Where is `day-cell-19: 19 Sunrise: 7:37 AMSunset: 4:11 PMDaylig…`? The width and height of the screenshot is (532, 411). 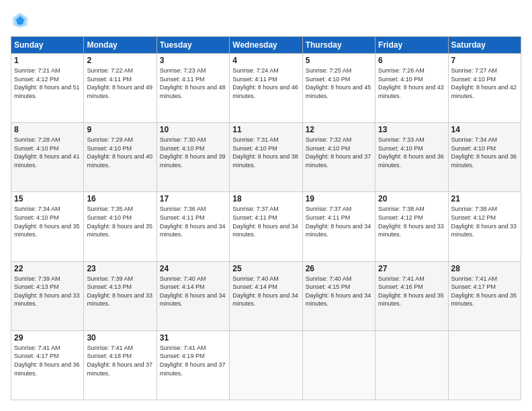
day-cell-19: 19 Sunrise: 7:37 AMSunset: 4:11 PMDaylig… is located at coordinates (339, 227).